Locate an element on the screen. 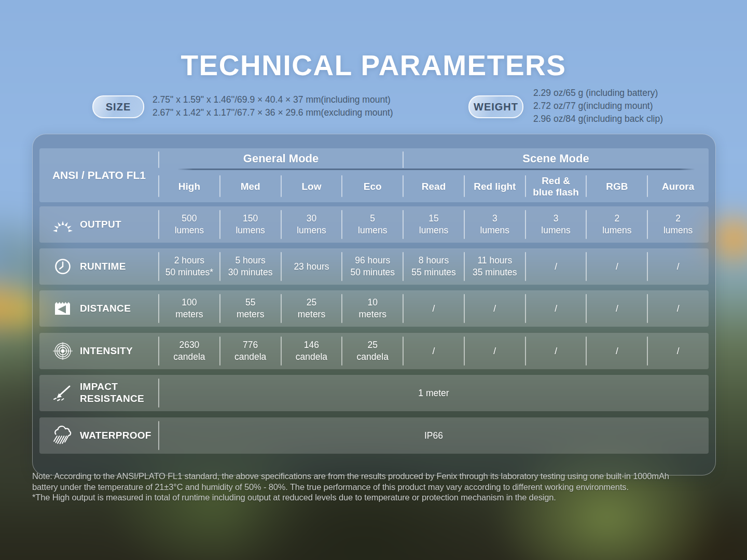 The image size is (747, 560). column-header-5: Read is located at coordinates (434, 187).